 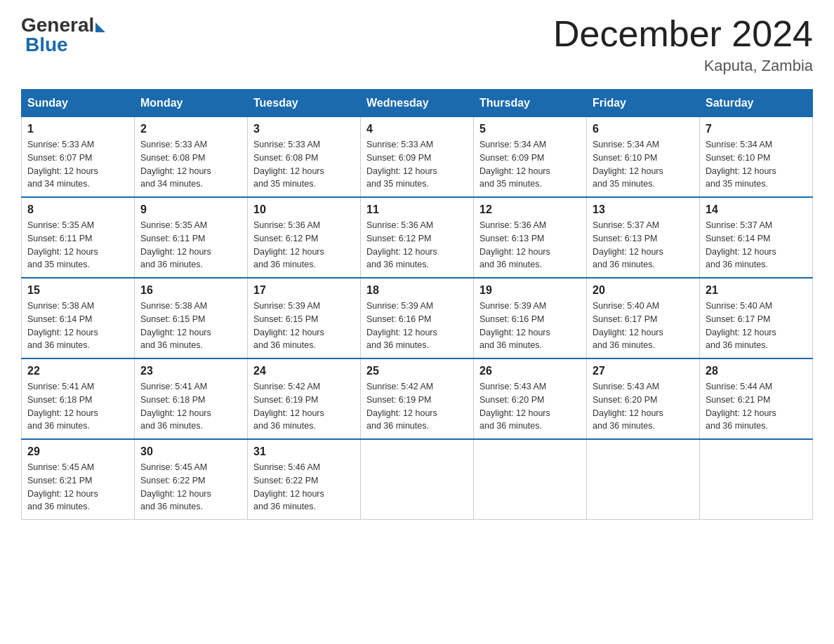 I want to click on calendar-cell: 19Sunrise: 5:39 AMSunset: 6:16 PMDayligh…, so click(x=531, y=318).